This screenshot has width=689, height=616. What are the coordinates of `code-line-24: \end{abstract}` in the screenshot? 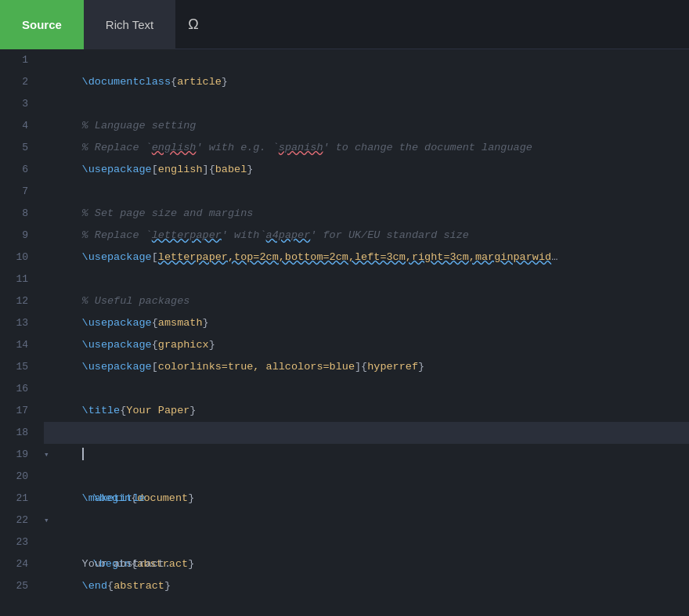 It's located at (366, 564).